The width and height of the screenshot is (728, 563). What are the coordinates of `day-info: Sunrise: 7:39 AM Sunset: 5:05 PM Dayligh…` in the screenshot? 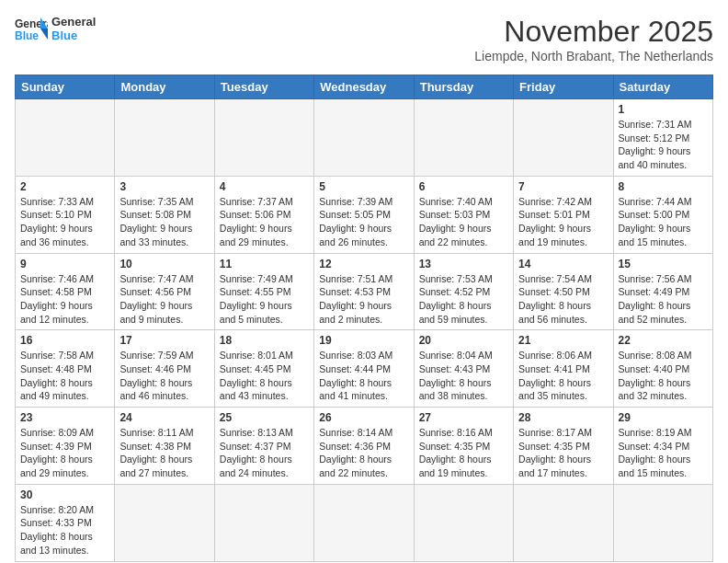 It's located at (364, 223).